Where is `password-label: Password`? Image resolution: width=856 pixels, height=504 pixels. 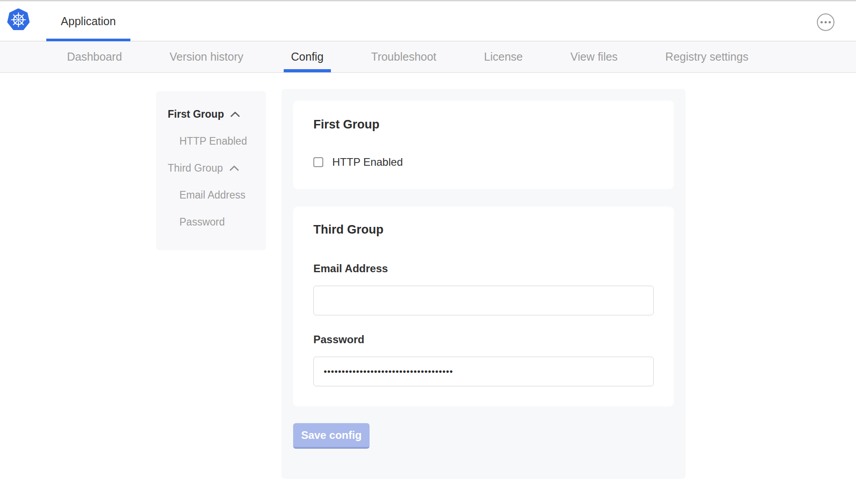 password-label: Password is located at coordinates (484, 340).